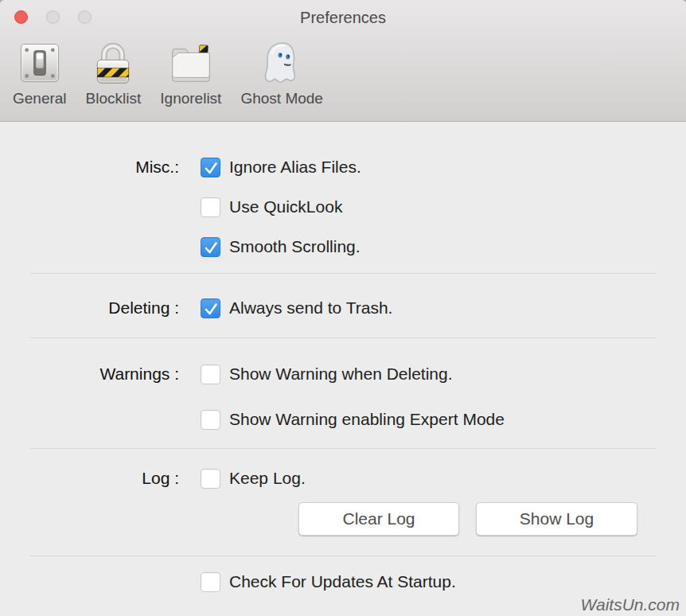  Describe the element at coordinates (267, 478) in the screenshot. I see `checkbox-label: Keep Log.` at that location.